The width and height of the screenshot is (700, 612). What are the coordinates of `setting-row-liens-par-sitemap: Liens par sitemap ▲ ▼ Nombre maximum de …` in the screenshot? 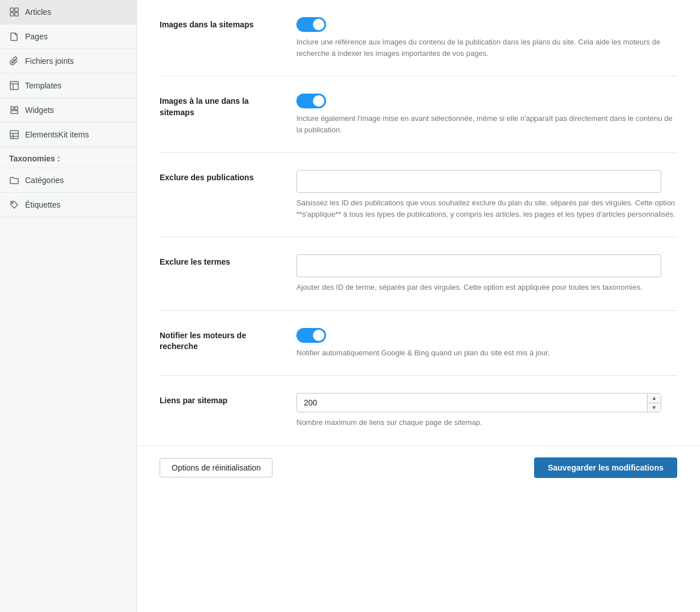 It's located at (418, 411).